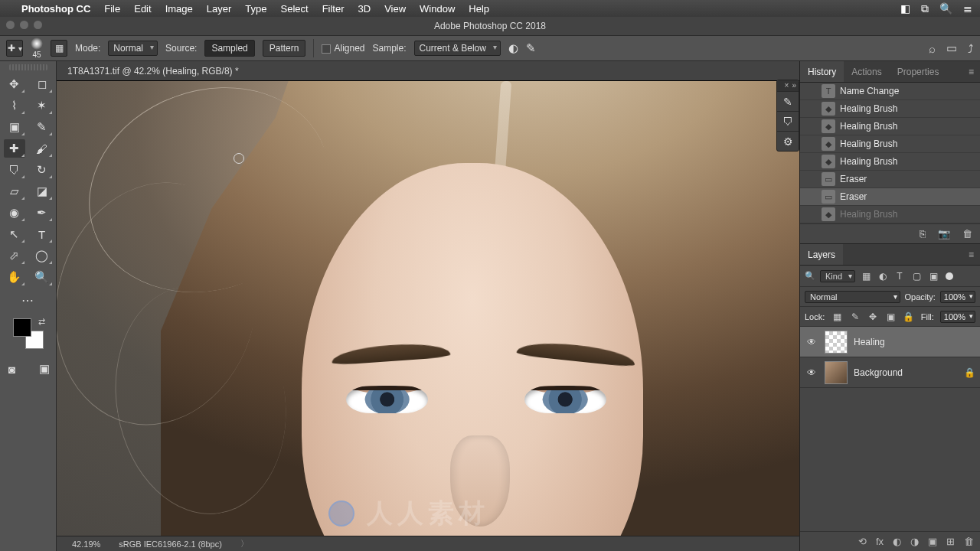 This screenshot has width=980, height=551. I want to click on adjustment-layer-icon: ◑, so click(914, 542).